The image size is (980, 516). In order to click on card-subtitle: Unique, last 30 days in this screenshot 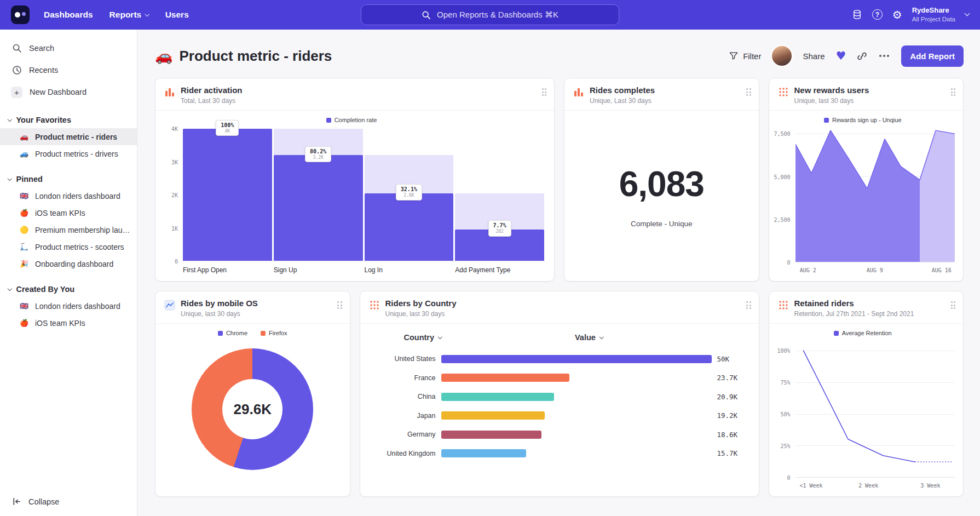, I will do `click(832, 101)`.